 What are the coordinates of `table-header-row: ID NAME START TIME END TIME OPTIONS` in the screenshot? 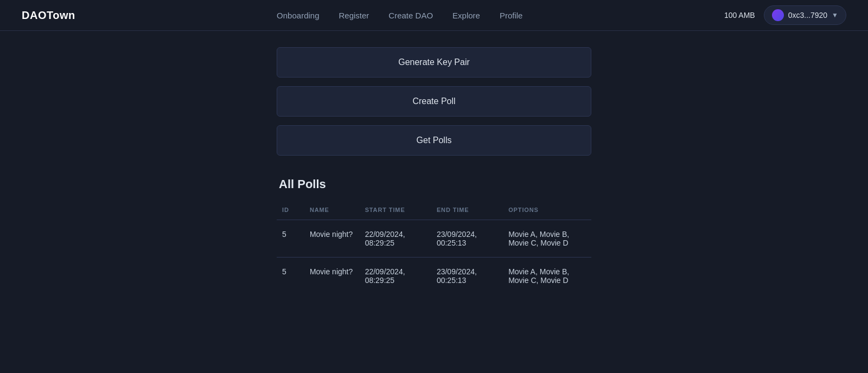 It's located at (434, 211).